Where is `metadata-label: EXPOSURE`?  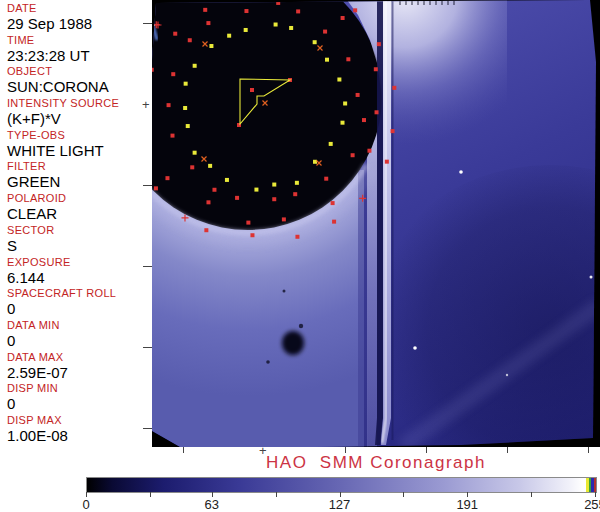
metadata-label: EXPOSURE is located at coordinates (80, 262).